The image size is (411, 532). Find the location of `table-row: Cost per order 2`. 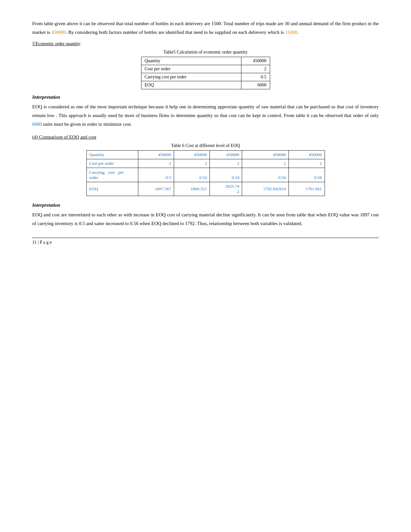

table-row: Cost per order 2 is located at coordinates (206, 69).